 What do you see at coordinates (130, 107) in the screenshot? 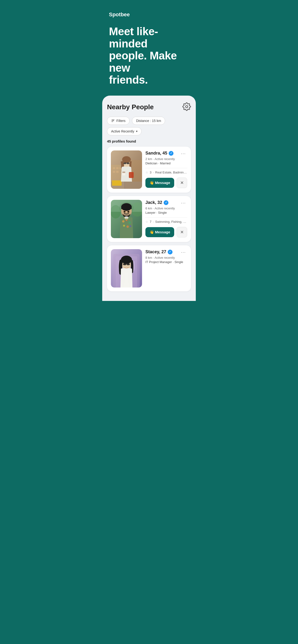
I see `panel-title: Nearby People` at bounding box center [130, 107].